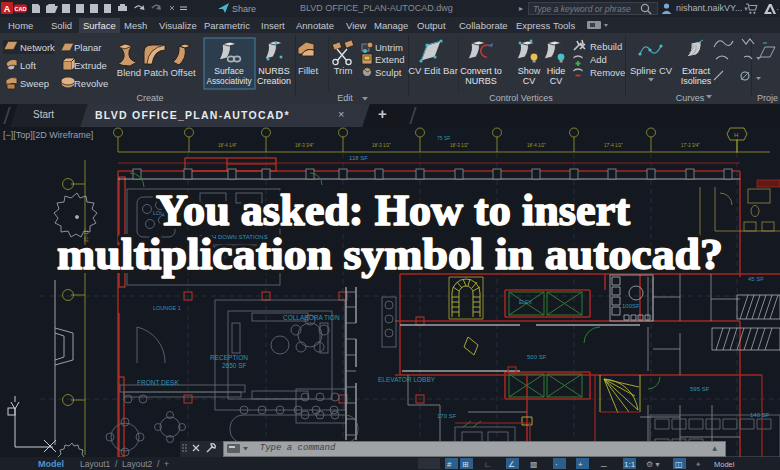 The width and height of the screenshot is (780, 470). I want to click on svg-text: CV Edit Bar, so click(433, 70).